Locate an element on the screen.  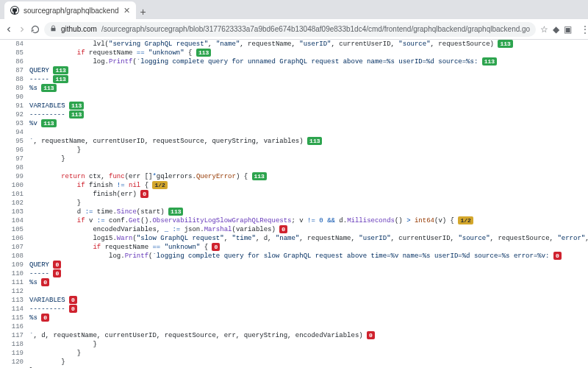
line-number: 119 is located at coordinates (15, 353).